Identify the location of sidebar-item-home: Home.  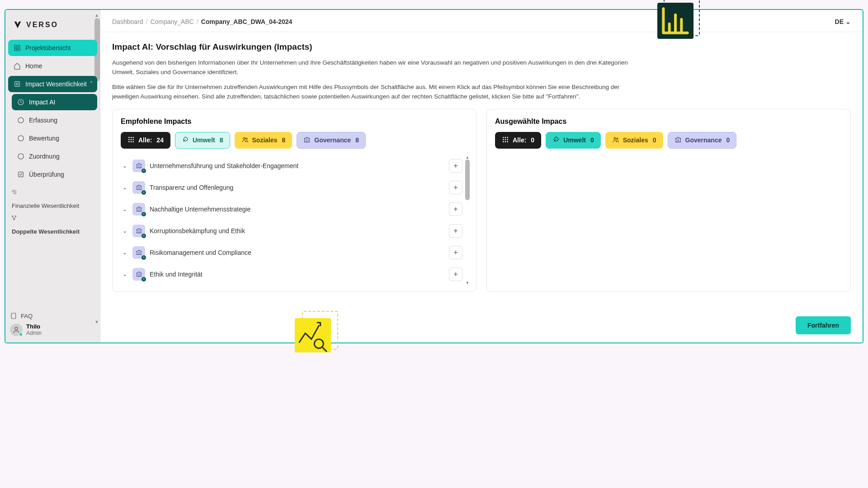
(52, 66).